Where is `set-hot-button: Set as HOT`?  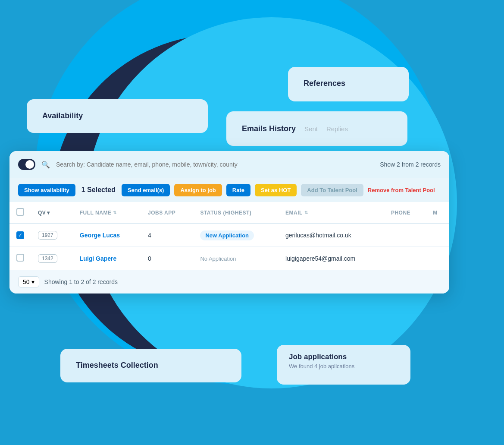
set-hot-button: Set as HOT is located at coordinates (276, 190).